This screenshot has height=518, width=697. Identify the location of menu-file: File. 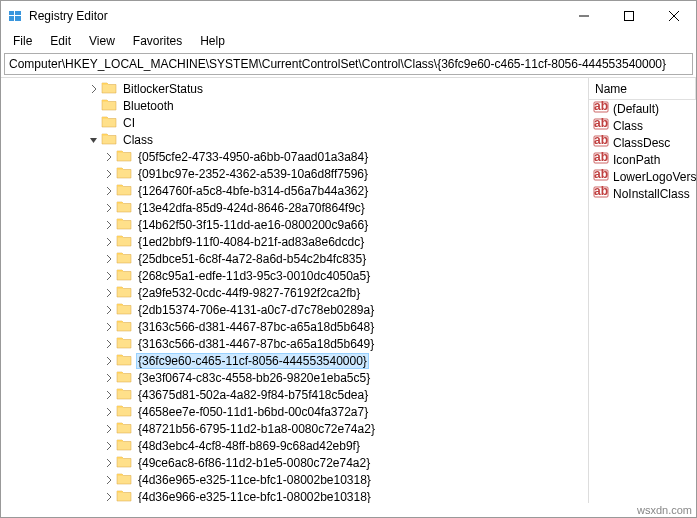
(22, 41).